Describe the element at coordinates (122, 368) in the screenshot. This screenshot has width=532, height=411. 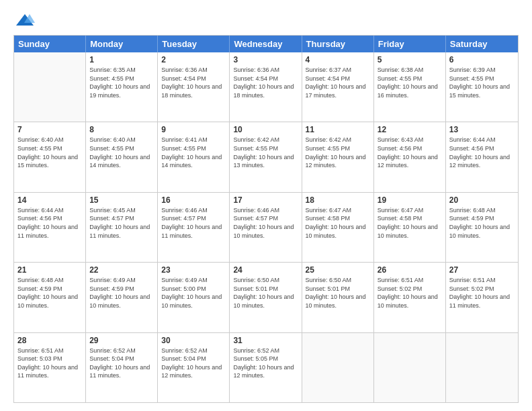
I see `cal-cell: 29Sunrise: 6:52 AMSunset: 5:04 PMDayligh…` at that location.